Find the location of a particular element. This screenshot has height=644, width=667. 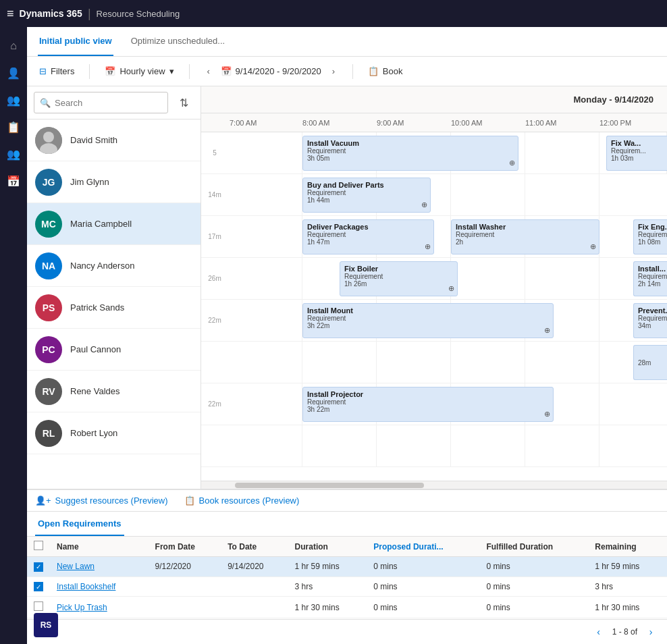

task-buy-deliver-parts: Buy and Deliver Parts Requirement 1h 44m… is located at coordinates (367, 195).